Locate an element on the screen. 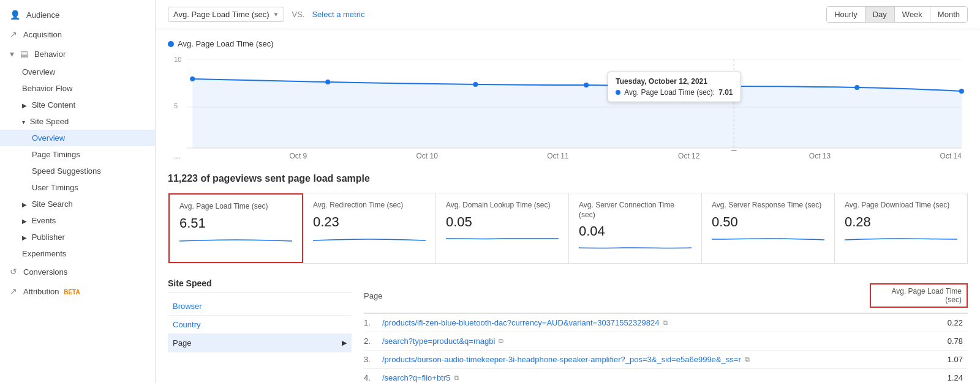 Image resolution: width=980 pixels, height=383 pixels. attribution-icon: ↗ is located at coordinates (13, 291).